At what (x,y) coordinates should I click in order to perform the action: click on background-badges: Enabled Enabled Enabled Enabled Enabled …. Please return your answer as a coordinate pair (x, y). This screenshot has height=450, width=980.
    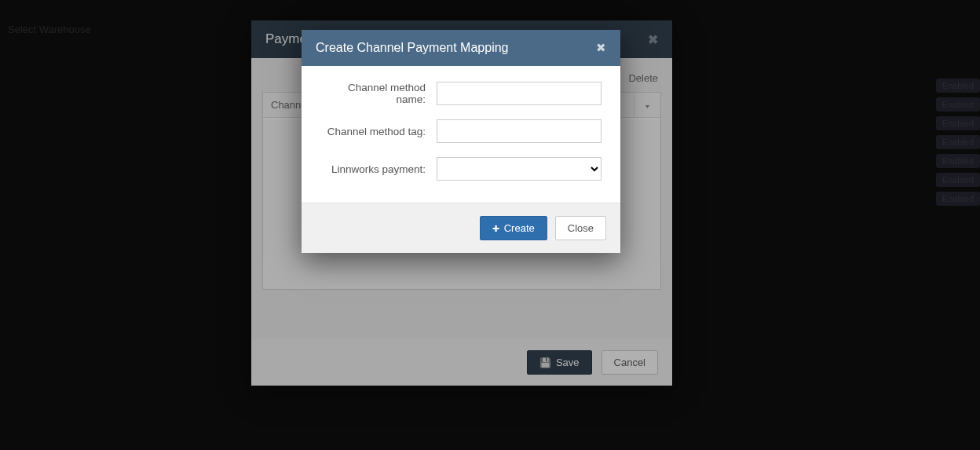
    Looking at the image, I should click on (958, 142).